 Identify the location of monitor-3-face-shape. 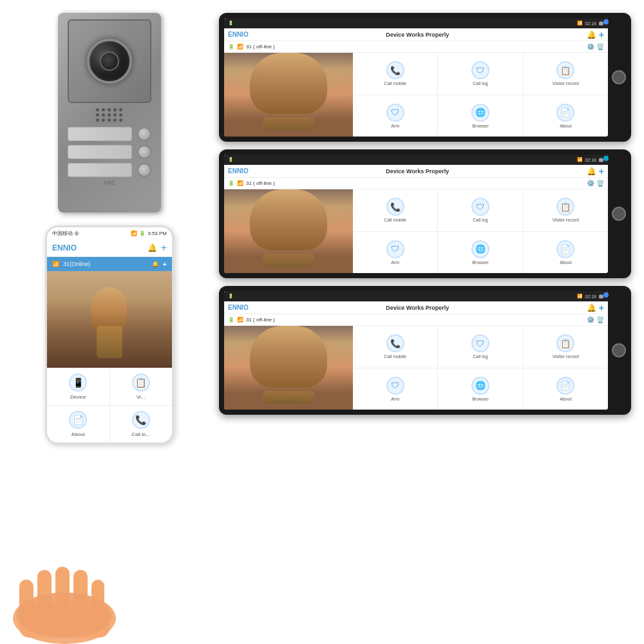
(289, 357).